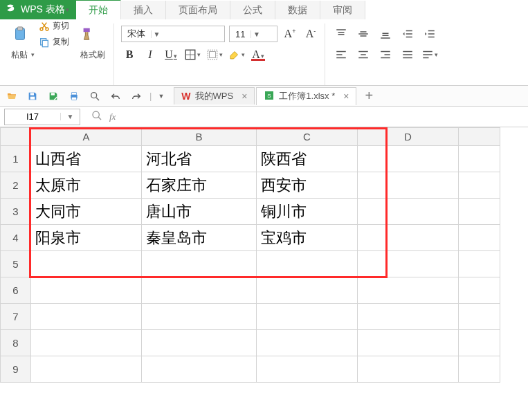 The height and width of the screenshot is (420, 528). I want to click on font-color-button: A▾, so click(258, 55).